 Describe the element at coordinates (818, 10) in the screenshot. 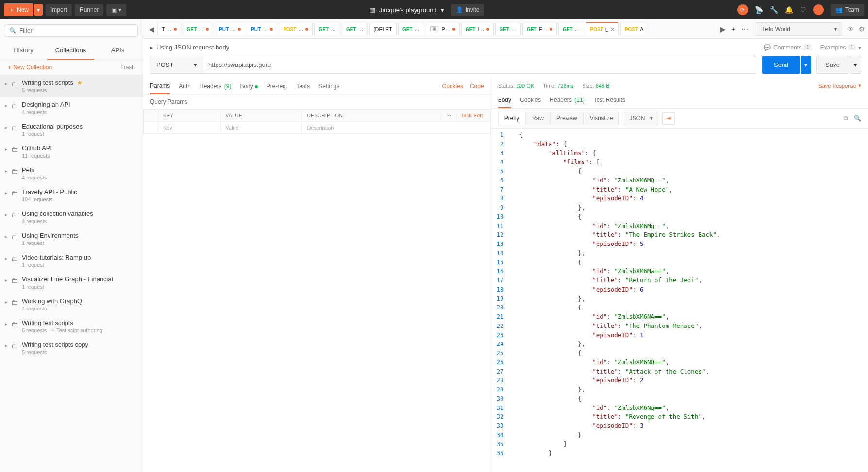

I see `avatar` at that location.